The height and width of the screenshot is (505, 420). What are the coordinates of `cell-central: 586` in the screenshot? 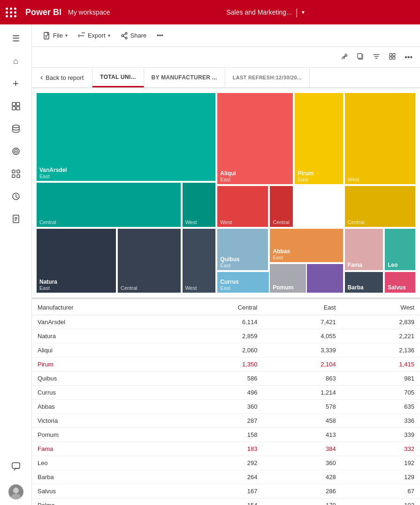 It's located at (218, 379).